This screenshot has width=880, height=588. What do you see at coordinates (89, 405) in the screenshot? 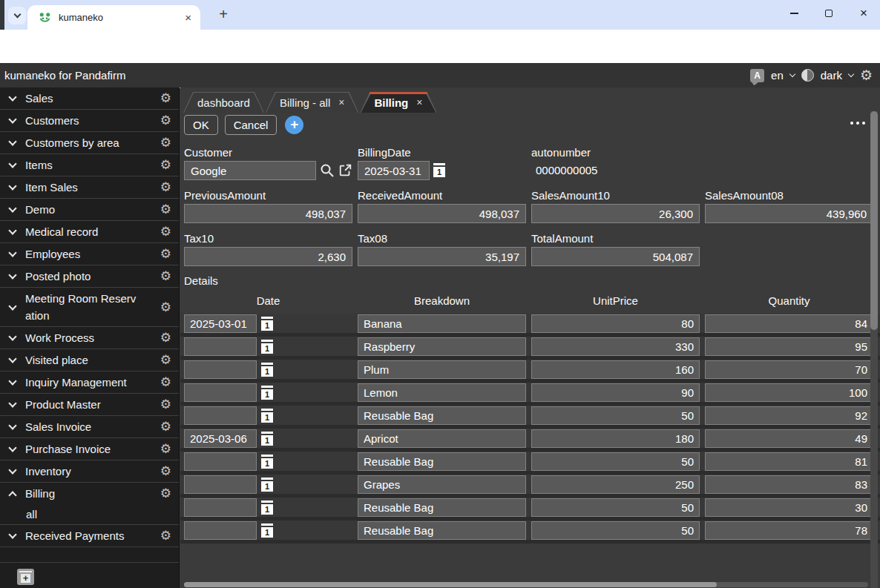
I see `sidebar-item-product-master: Product Master⚙` at bounding box center [89, 405].